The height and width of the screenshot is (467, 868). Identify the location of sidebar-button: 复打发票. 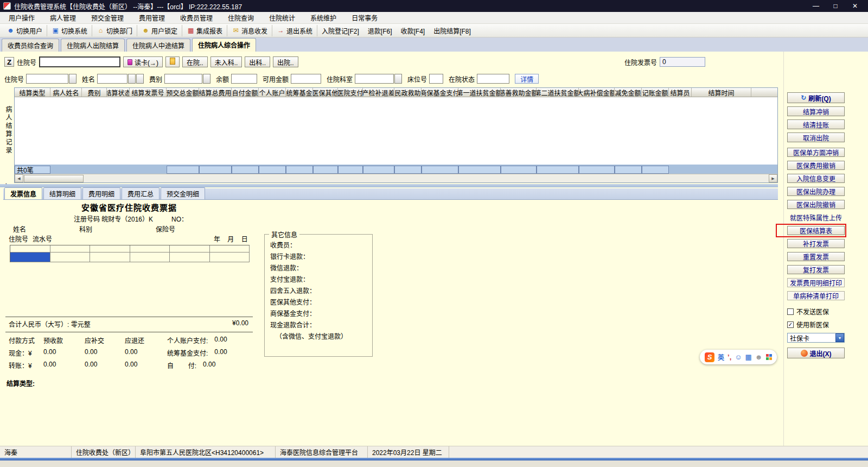
(816, 269).